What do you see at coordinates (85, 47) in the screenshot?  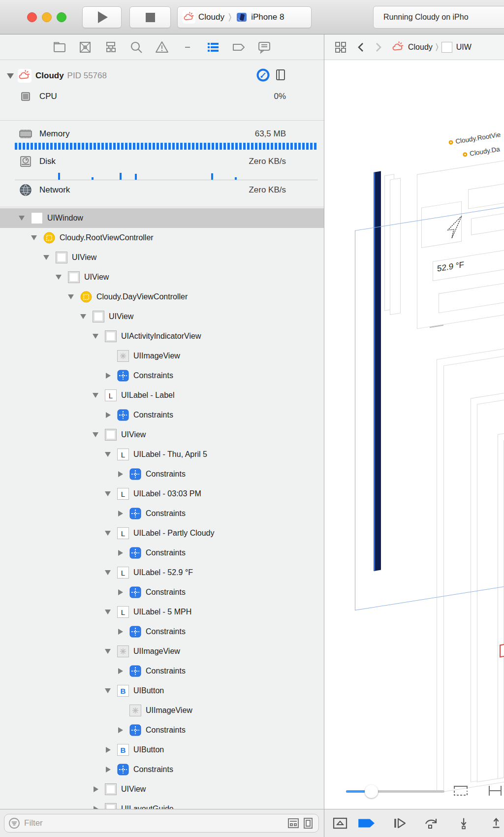 I see `source-control-icon` at bounding box center [85, 47].